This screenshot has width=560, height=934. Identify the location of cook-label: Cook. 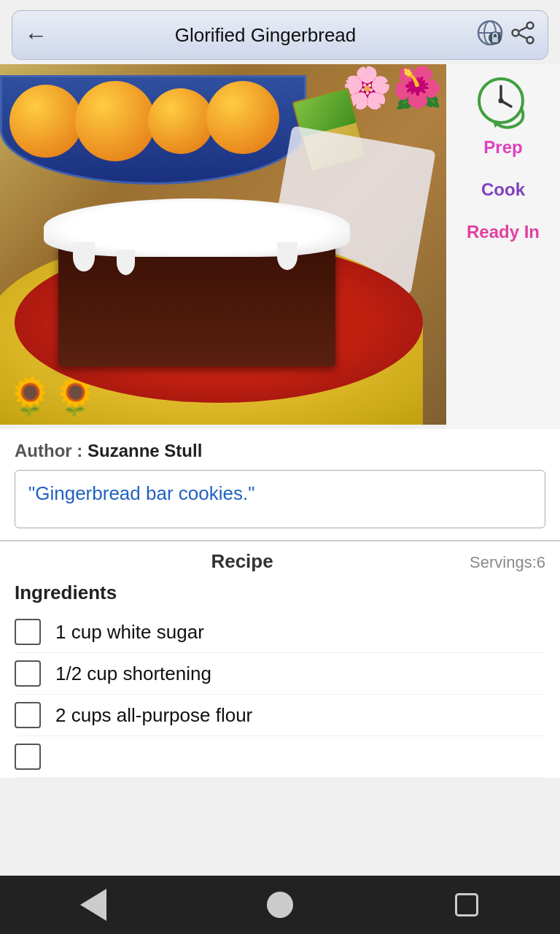
(503, 190).